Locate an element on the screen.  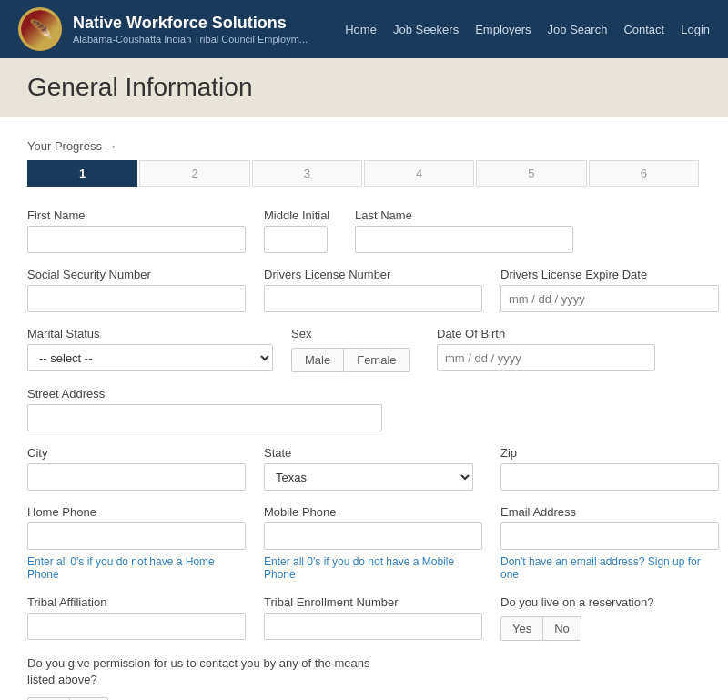
phone-email-row: Home Phone Enter all 0's if you do not h… is located at coordinates (364, 543).